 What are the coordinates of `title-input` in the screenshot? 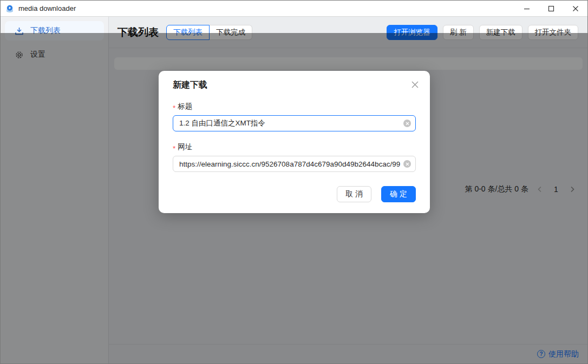 It's located at (295, 123).